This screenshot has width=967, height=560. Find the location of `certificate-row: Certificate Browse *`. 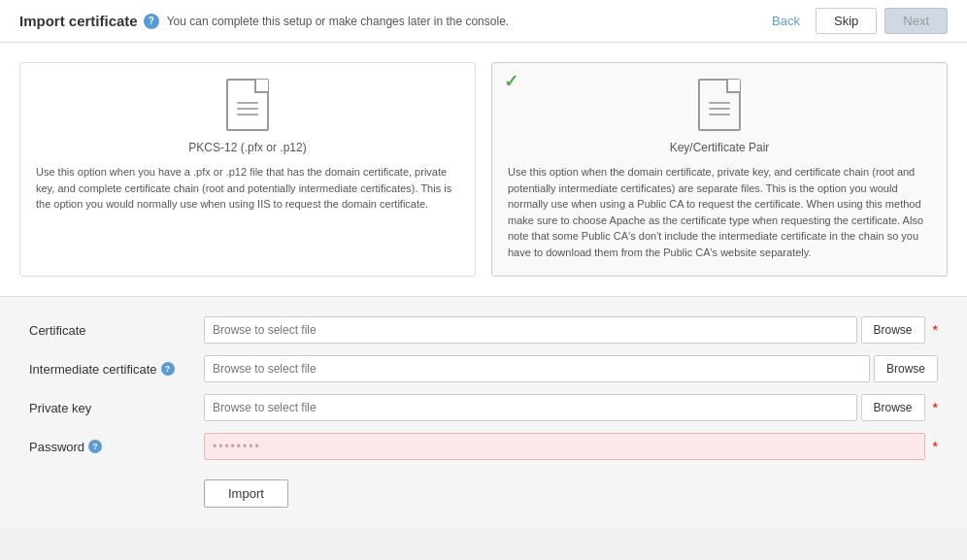

certificate-row: Certificate Browse * is located at coordinates (484, 330).